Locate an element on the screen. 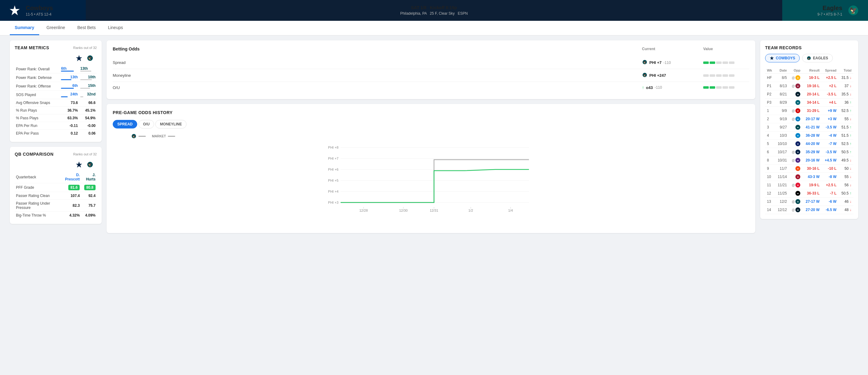 This screenshot has height=375, width=868. tab-summary: Summary is located at coordinates (24, 28).